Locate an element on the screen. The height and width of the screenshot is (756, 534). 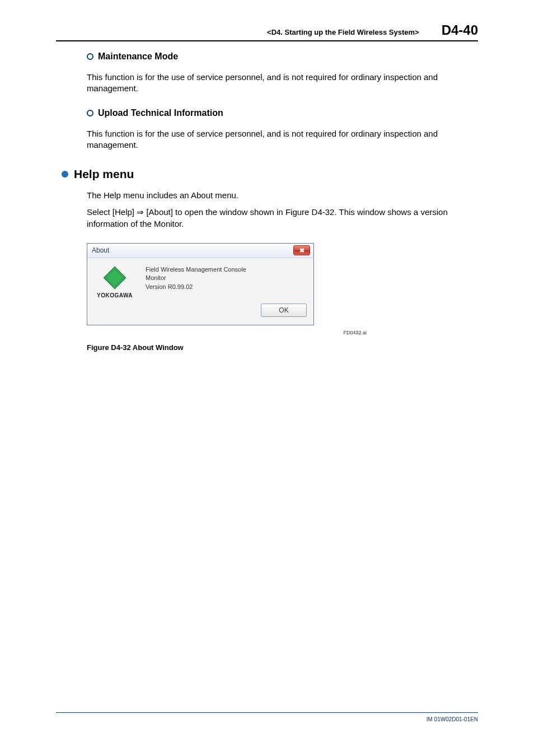
figure-source-ref: FD0432.ai is located at coordinates (227, 333).